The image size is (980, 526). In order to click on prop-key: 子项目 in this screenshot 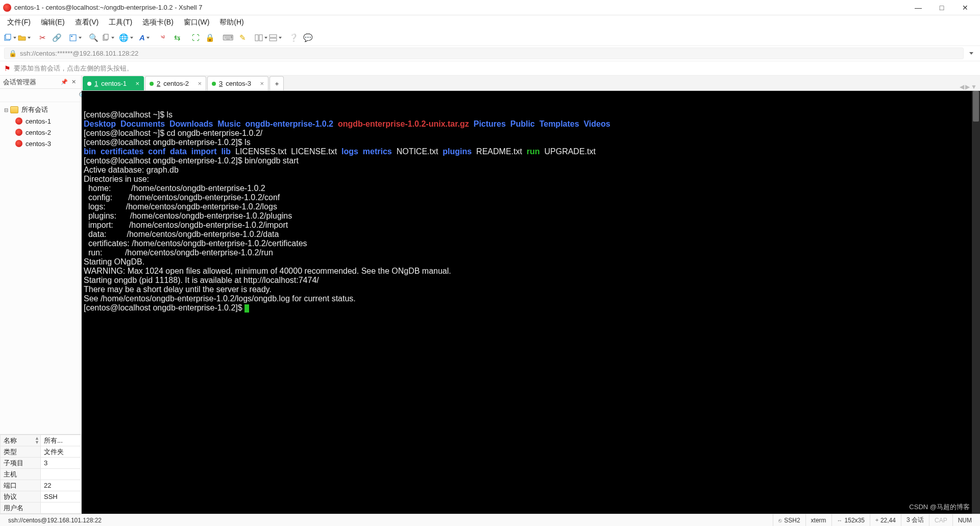, I will do `click(20, 463)`.